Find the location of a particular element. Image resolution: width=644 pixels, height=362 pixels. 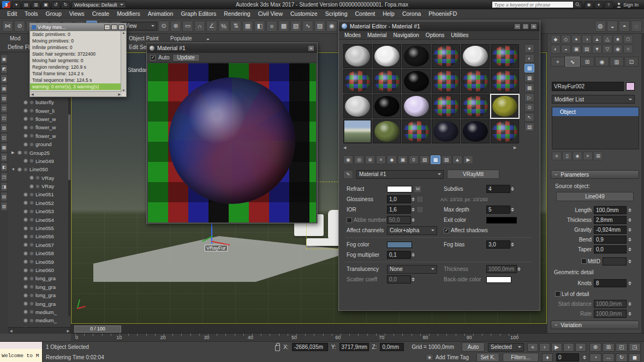

app-menu-icon: ▾ is located at coordinates (16, 4).